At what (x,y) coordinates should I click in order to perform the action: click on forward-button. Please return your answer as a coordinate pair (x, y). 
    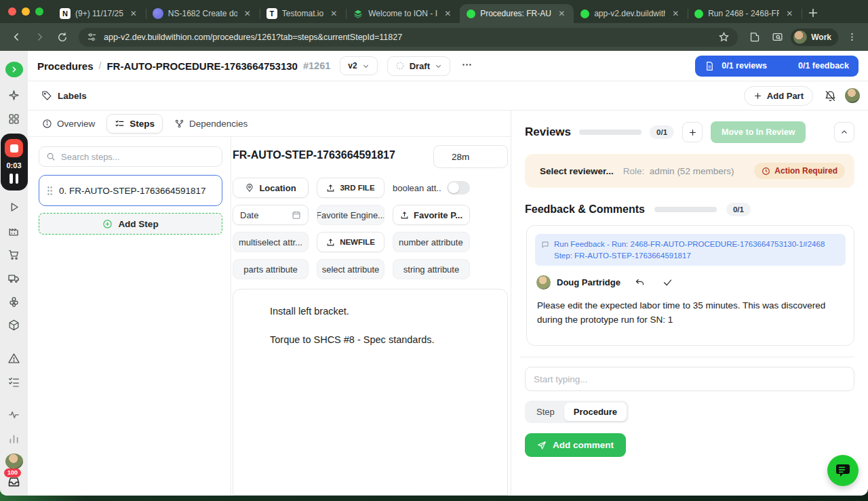
    Looking at the image, I should click on (39, 37).